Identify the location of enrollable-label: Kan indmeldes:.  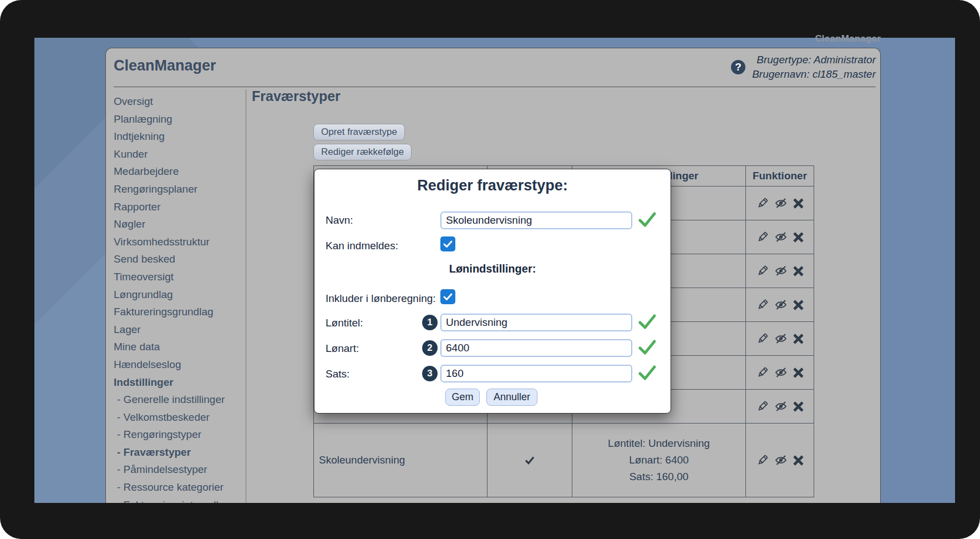
(362, 246).